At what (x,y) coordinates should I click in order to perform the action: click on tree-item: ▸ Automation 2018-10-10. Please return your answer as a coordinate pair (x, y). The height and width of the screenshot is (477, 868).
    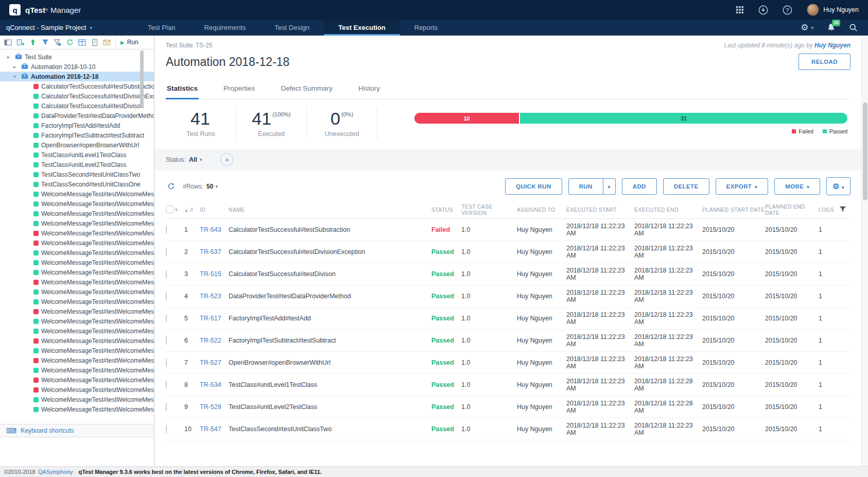
    Looking at the image, I should click on (77, 67).